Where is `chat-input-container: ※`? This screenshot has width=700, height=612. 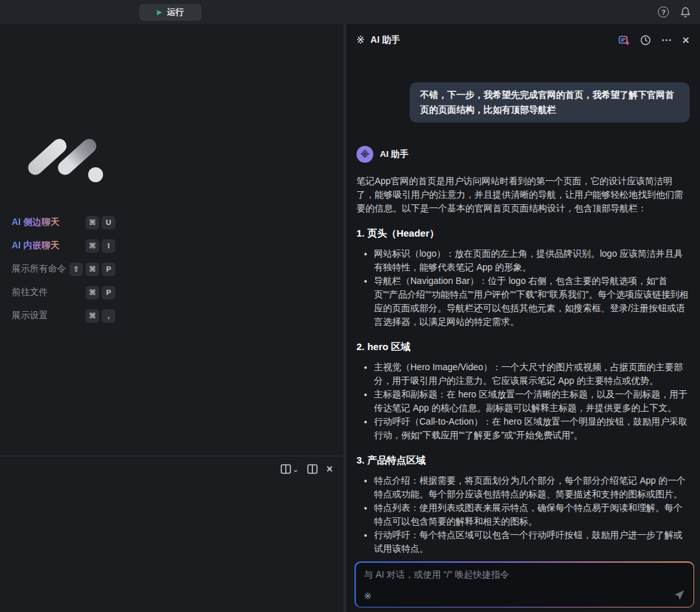
chat-input-container: ※ is located at coordinates (524, 585).